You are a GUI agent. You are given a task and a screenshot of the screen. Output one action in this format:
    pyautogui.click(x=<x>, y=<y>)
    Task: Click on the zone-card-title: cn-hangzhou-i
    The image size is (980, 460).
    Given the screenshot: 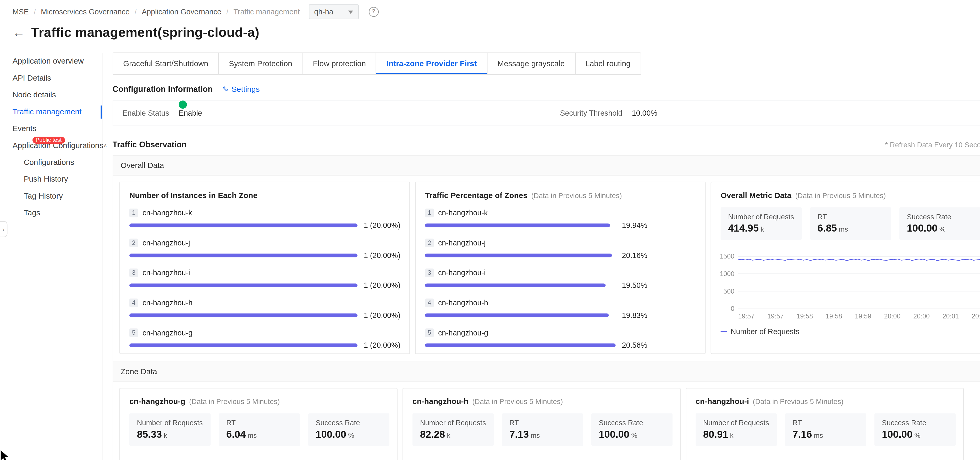 What is the action you would take?
    pyautogui.click(x=722, y=401)
    